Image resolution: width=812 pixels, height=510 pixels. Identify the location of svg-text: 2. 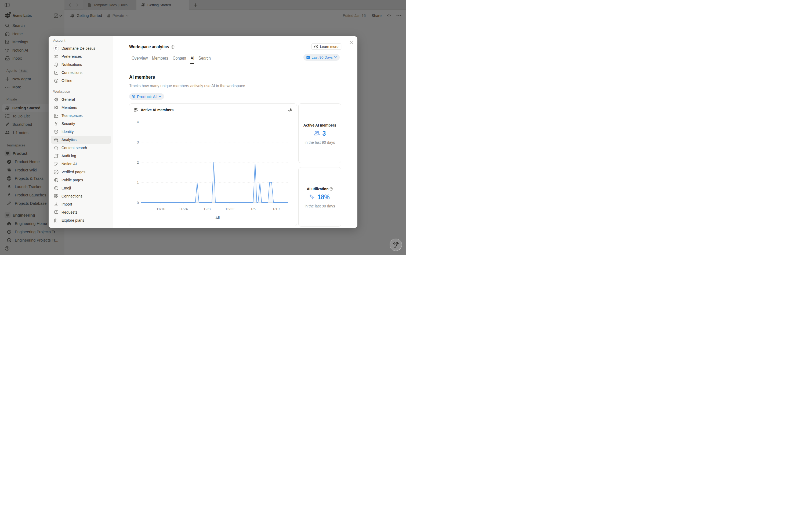
(138, 163).